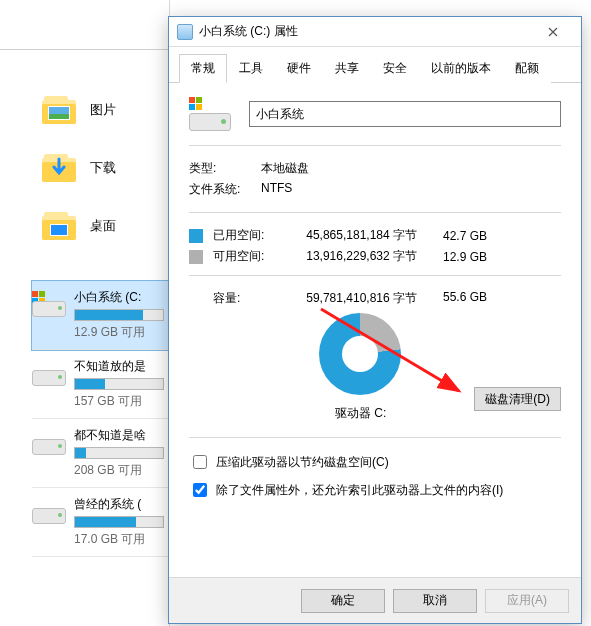 This screenshot has width=591, height=626. What do you see at coordinates (553, 32) in the screenshot?
I see `close-button` at bounding box center [553, 32].